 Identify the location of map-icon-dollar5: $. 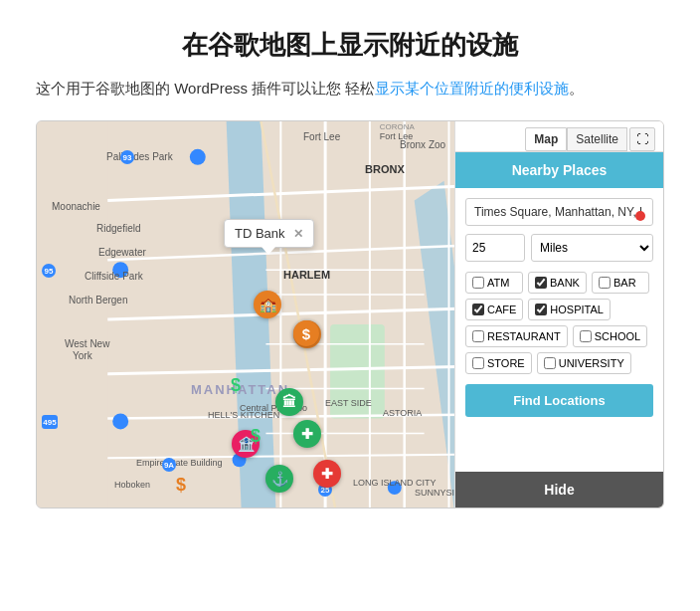
(236, 386).